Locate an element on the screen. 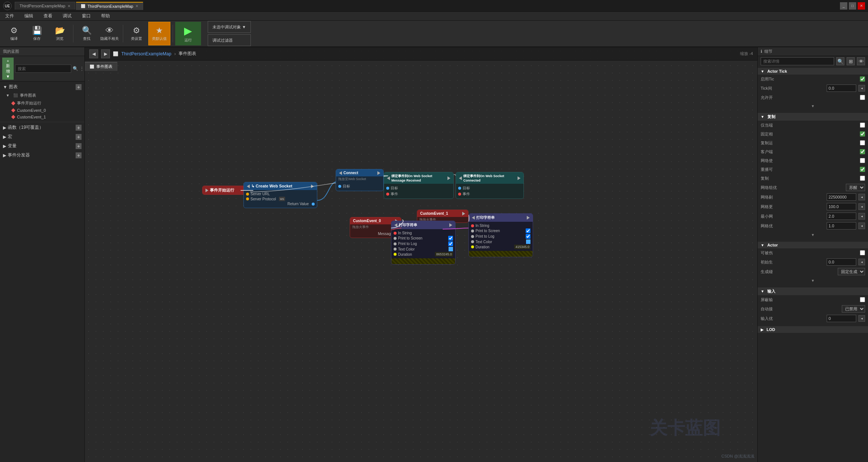  collapse-arrow-actor: ▼ is located at coordinates (813, 280).